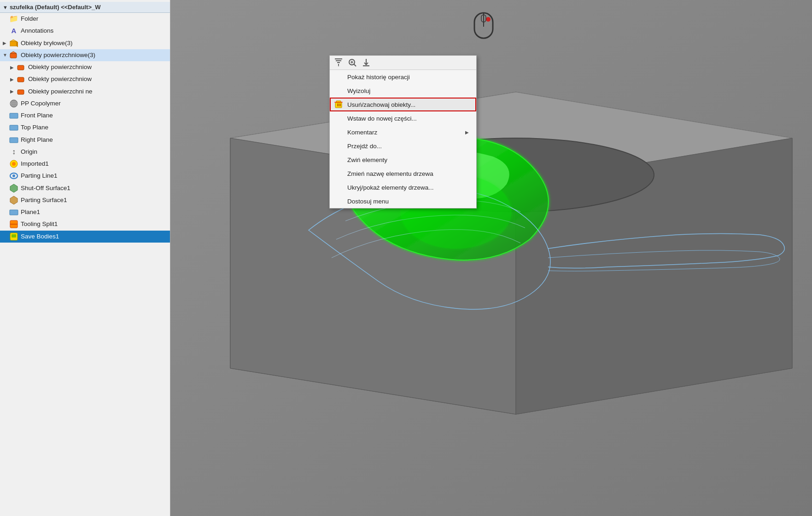 The image size is (812, 516). I want to click on tree-item-folder: 📁 Folder, so click(85, 19).